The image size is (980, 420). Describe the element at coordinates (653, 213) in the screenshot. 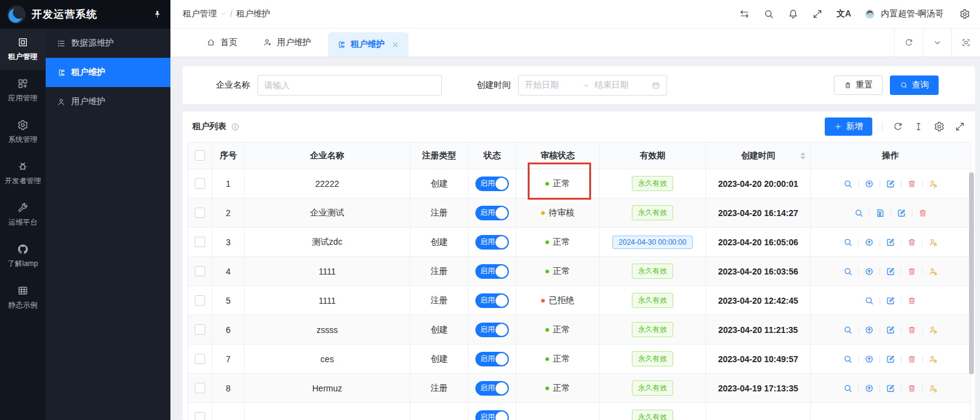

I see `validity-cell: 永久有效` at that location.